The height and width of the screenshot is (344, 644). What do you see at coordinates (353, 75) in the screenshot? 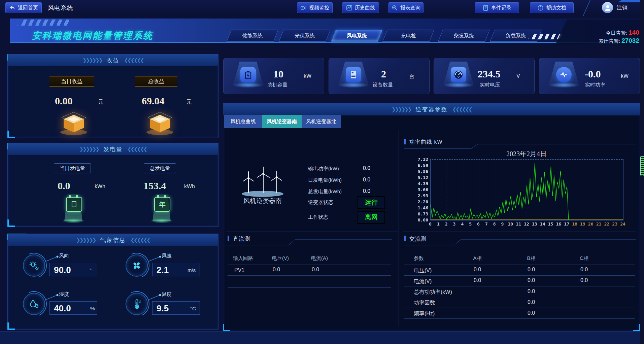
I see `device-icon` at bounding box center [353, 75].